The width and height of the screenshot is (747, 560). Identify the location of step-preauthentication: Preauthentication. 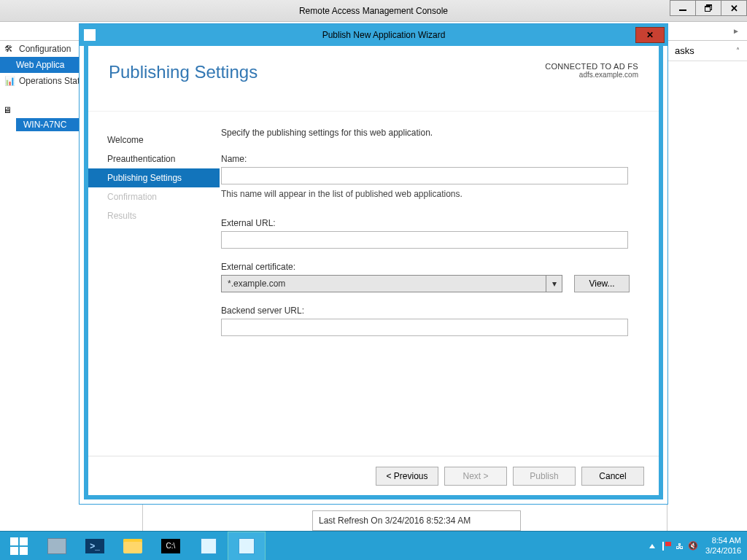
(154, 159).